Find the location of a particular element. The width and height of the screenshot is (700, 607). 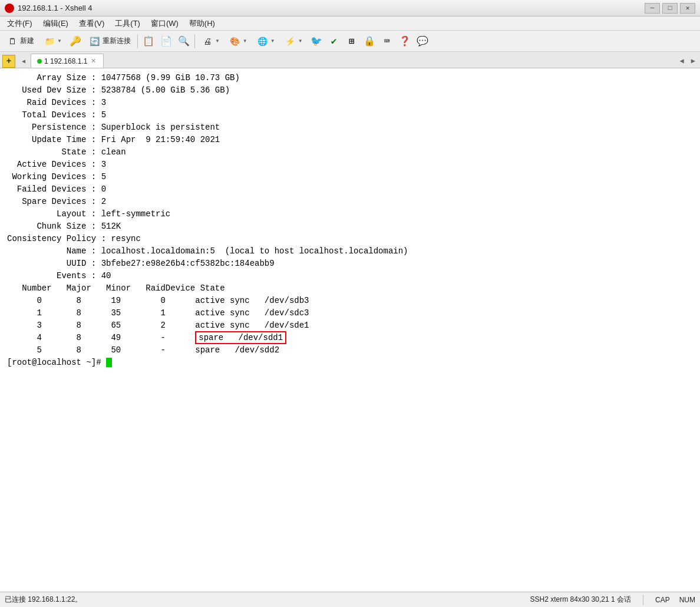

search-button: 🔍 is located at coordinates (184, 41).